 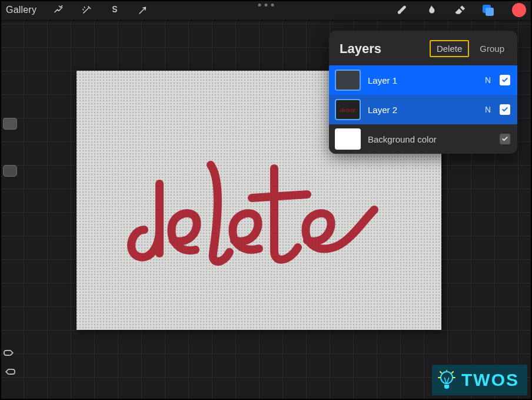 What do you see at coordinates (9, 353) in the screenshot?
I see `undo-icon` at bounding box center [9, 353].